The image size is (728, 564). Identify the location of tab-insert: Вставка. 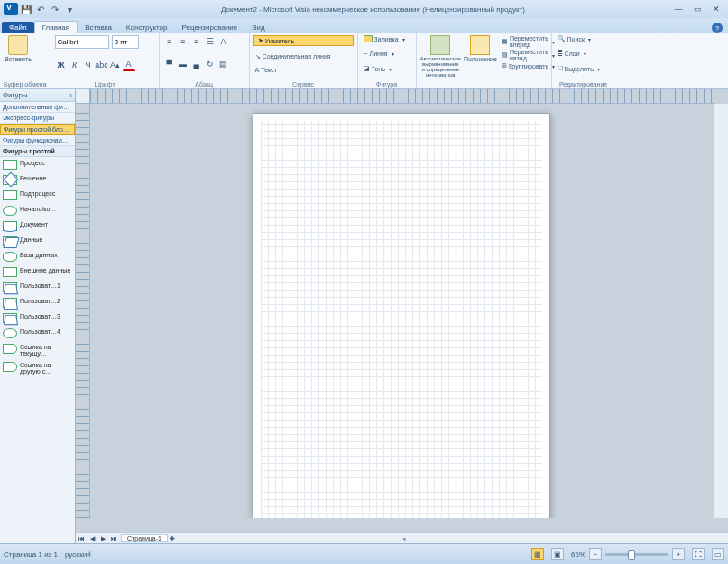
(98, 27).